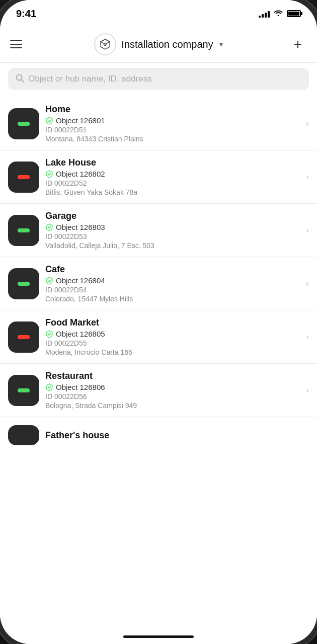 This screenshot has height=644, width=317. Describe the element at coordinates (173, 183) in the screenshot. I see `item-id: ID 00022D52` at that location.